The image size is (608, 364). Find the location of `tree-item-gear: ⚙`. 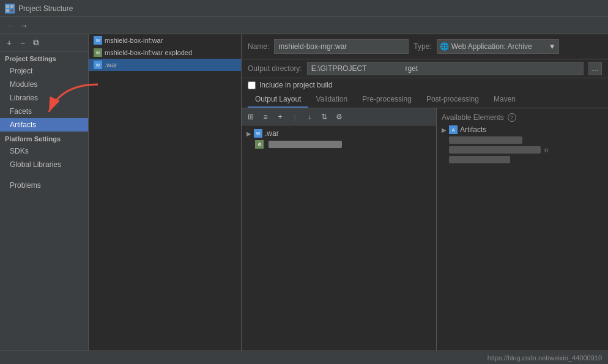

tree-item-gear: ⚙ is located at coordinates (339, 144).